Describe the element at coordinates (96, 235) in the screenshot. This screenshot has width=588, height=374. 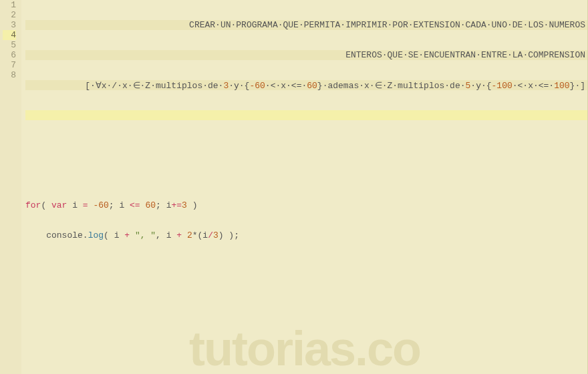
I see `method-log: log` at that location.